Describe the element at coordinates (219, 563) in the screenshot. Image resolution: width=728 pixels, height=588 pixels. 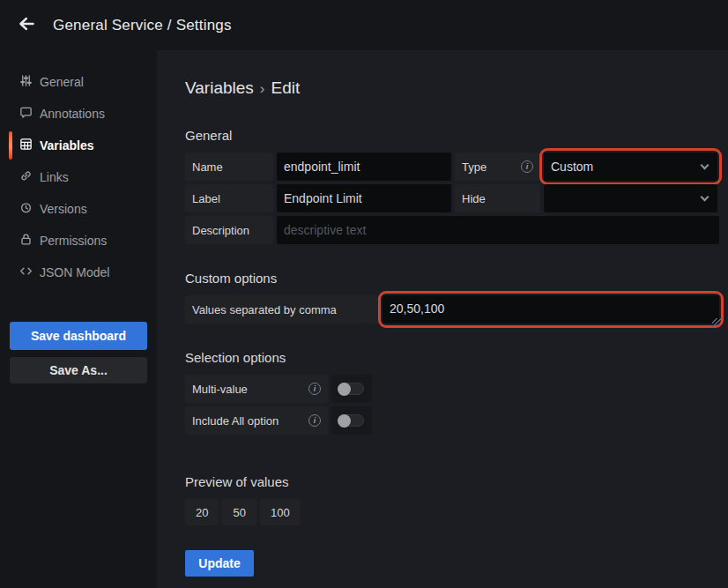
I see `update-button: Update` at that location.